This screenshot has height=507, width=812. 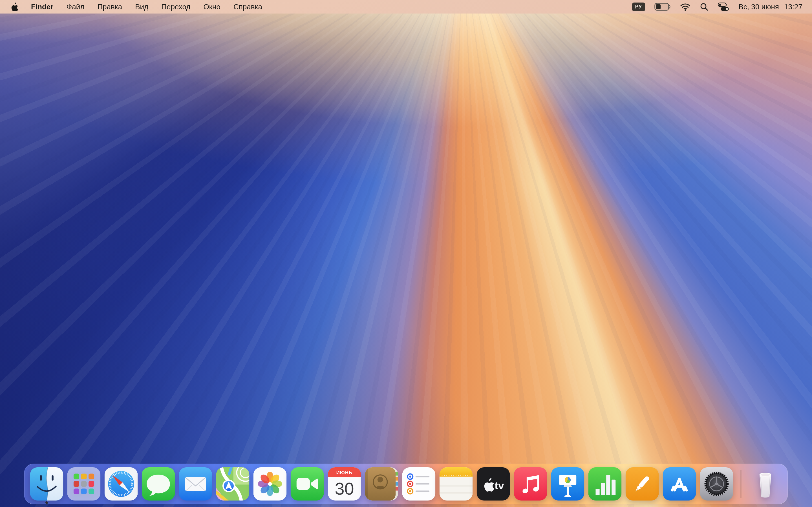 I want to click on dock-icon-numbers, so click(x=605, y=484).